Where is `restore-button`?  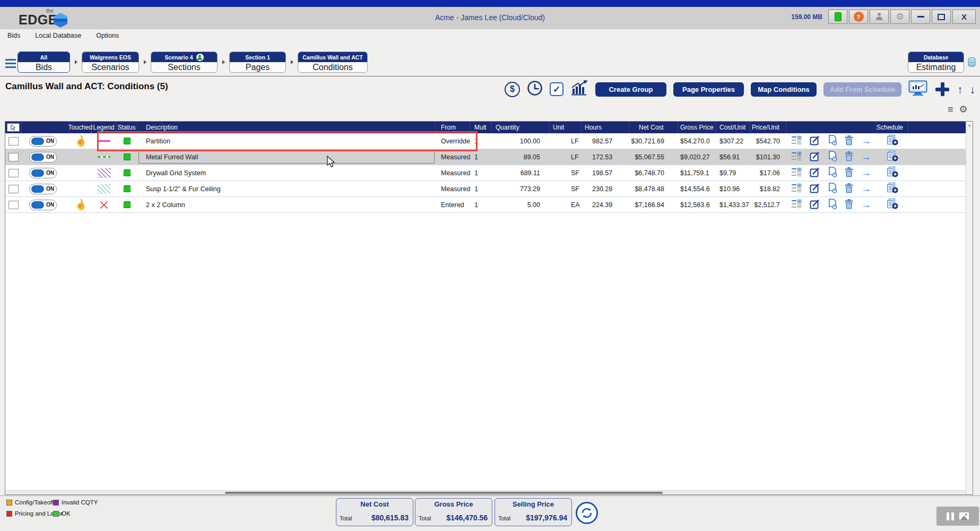 restore-button is located at coordinates (941, 17).